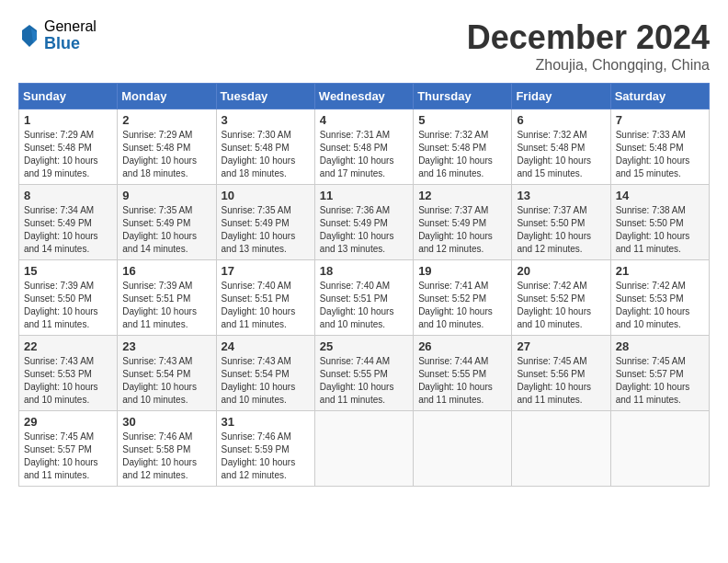 Image resolution: width=728 pixels, height=563 pixels. Describe the element at coordinates (166, 346) in the screenshot. I see `day-number: 23` at that location.